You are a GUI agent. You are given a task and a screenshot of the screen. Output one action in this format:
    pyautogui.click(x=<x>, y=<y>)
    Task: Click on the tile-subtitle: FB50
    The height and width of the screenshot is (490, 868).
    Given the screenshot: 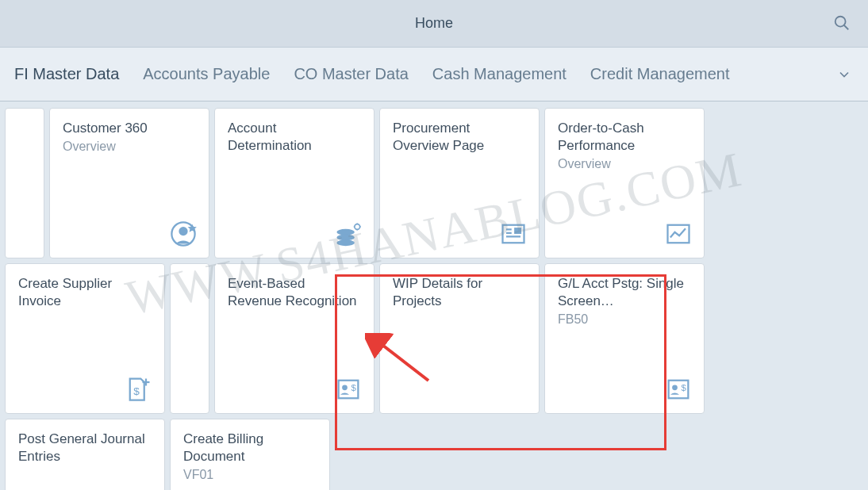 What is the action you would take?
    pyautogui.click(x=624, y=320)
    